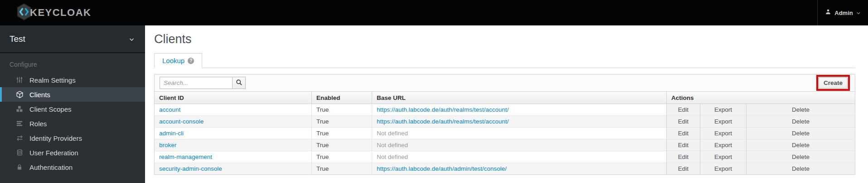 This screenshot has height=183, width=868. I want to click on keycloak-logo: KEYCLOAK, so click(53, 13).